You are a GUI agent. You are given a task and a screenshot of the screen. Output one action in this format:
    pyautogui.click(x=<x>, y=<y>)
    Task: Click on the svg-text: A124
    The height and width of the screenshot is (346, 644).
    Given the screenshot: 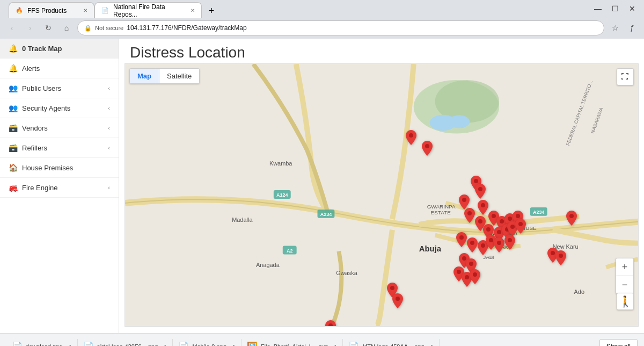 What is the action you would take?
    pyautogui.click(x=282, y=195)
    